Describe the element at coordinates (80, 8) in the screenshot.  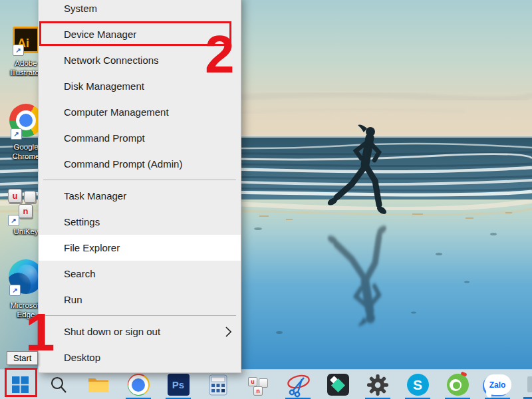
I see `menu-item-label: System` at that location.